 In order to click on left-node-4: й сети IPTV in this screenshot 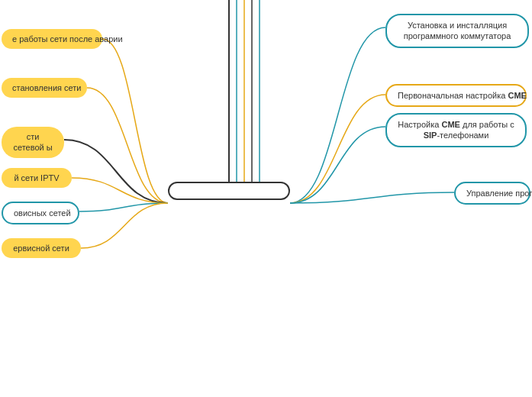, I will do `click(37, 178)`.